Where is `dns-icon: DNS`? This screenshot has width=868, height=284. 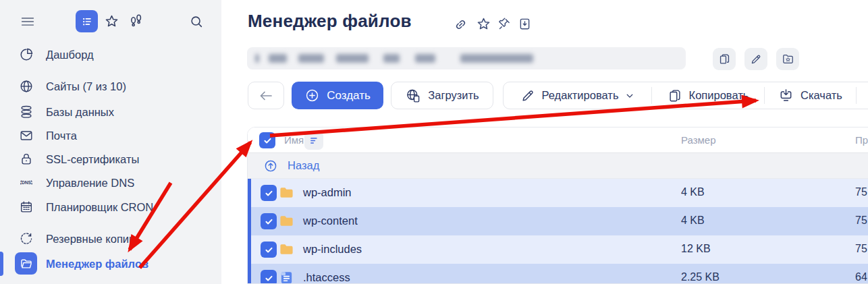 dns-icon: DNS is located at coordinates (26, 183).